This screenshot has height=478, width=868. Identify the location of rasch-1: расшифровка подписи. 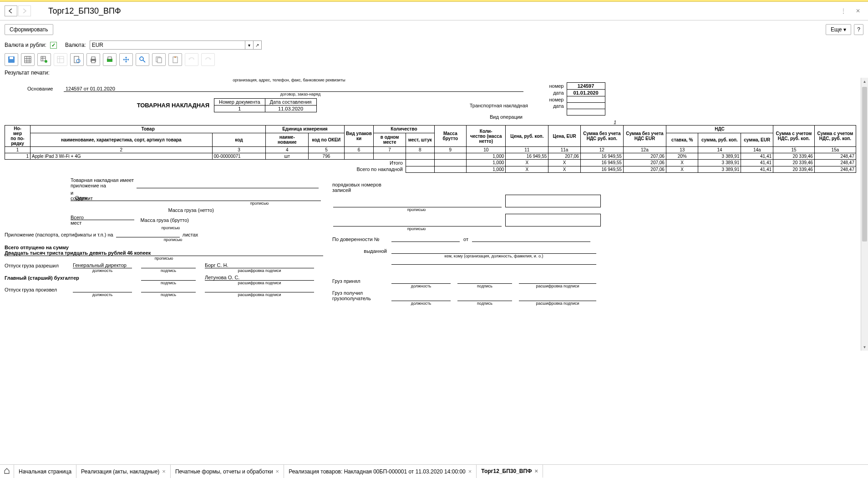
(259, 271).